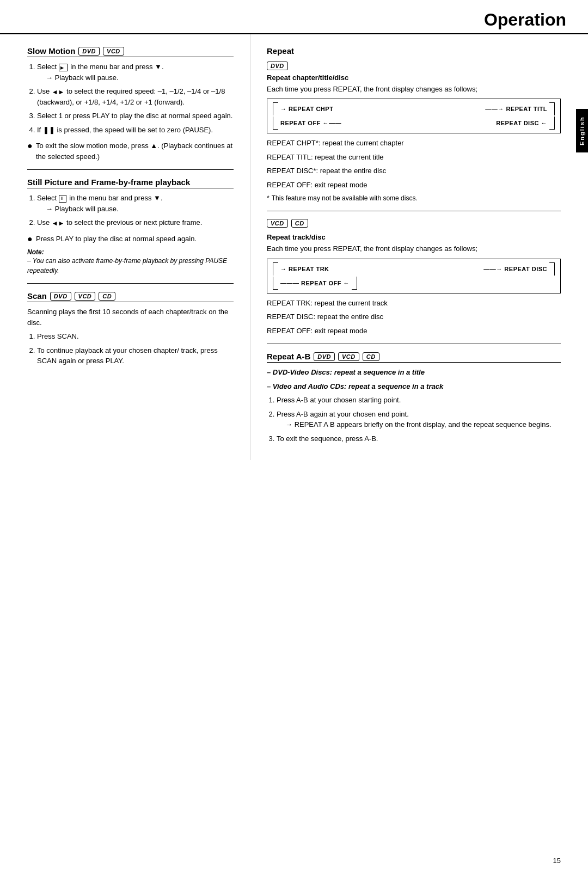 The height and width of the screenshot is (881, 588). What do you see at coordinates (414, 109) in the screenshot?
I see `repeat-dvd-flow-top: → REPEAT CHPT ——→ REPEAT TITL` at bounding box center [414, 109].